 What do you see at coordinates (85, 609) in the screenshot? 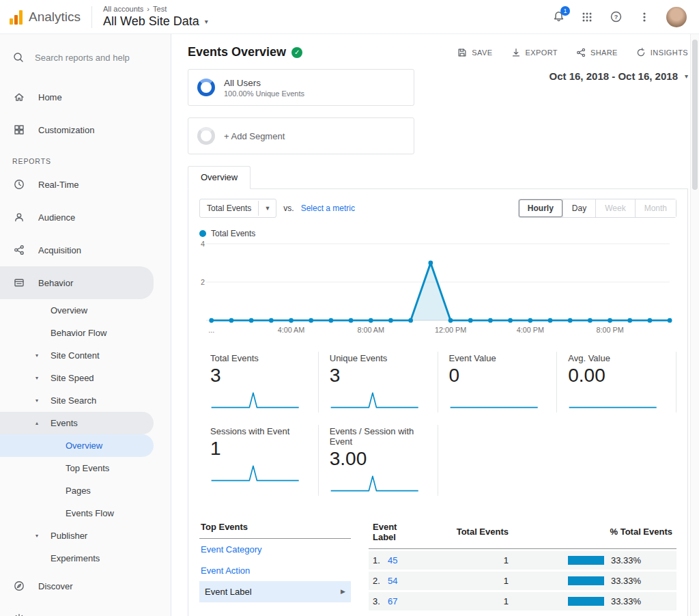
I see `sidebar-item-admin: Admin` at bounding box center [85, 609].